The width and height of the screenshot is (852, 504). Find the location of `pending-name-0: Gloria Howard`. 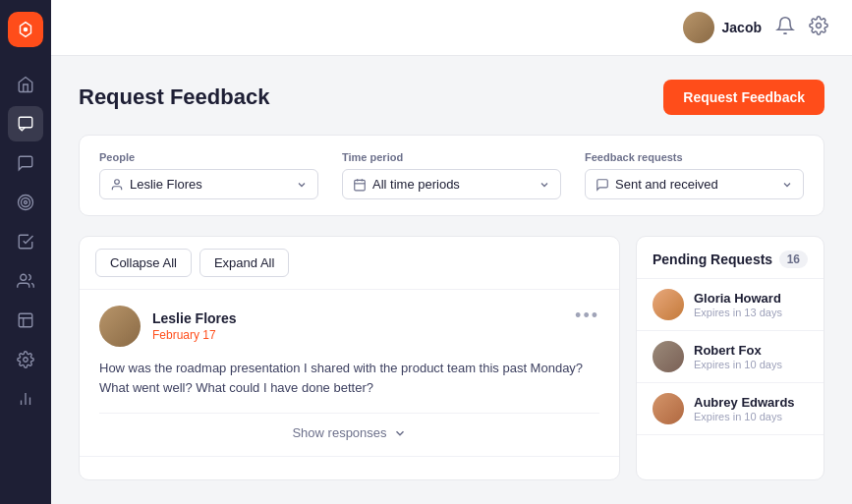

pending-name-0: Gloria Howard is located at coordinates (751, 299).